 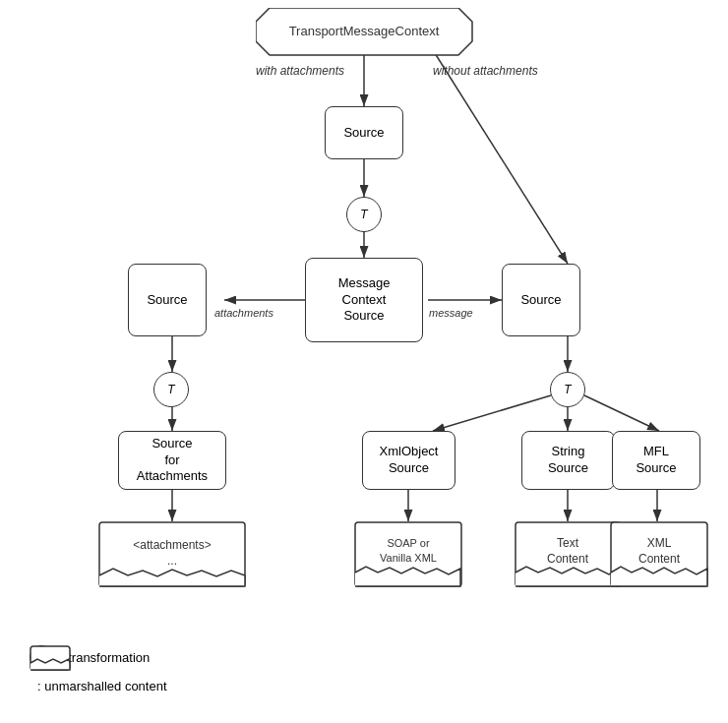 What do you see at coordinates (409, 460) in the screenshot?
I see `xmlobject-source-node: XmlObjectSource` at bounding box center [409, 460].